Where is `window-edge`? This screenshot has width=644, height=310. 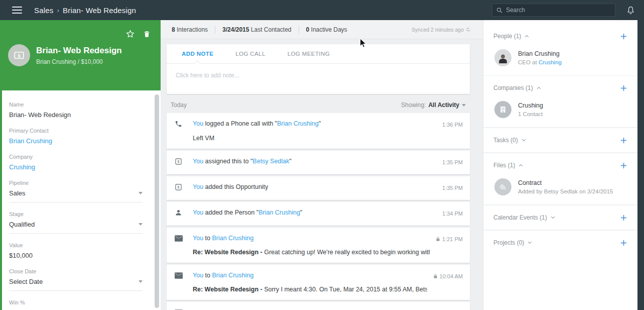
window-edge is located at coordinates (640, 165).